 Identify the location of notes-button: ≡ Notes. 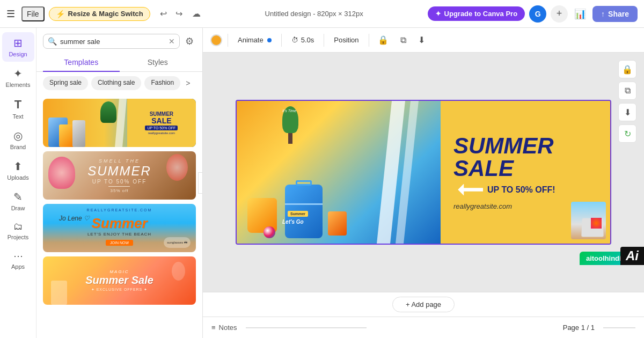
(224, 327).